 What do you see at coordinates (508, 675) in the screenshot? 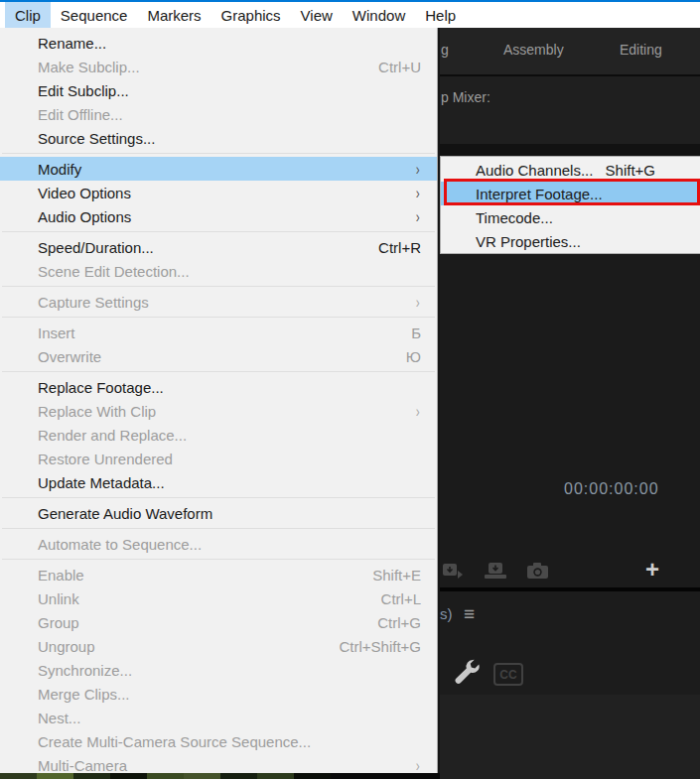
I see `closed-captions-icon: CC` at bounding box center [508, 675].